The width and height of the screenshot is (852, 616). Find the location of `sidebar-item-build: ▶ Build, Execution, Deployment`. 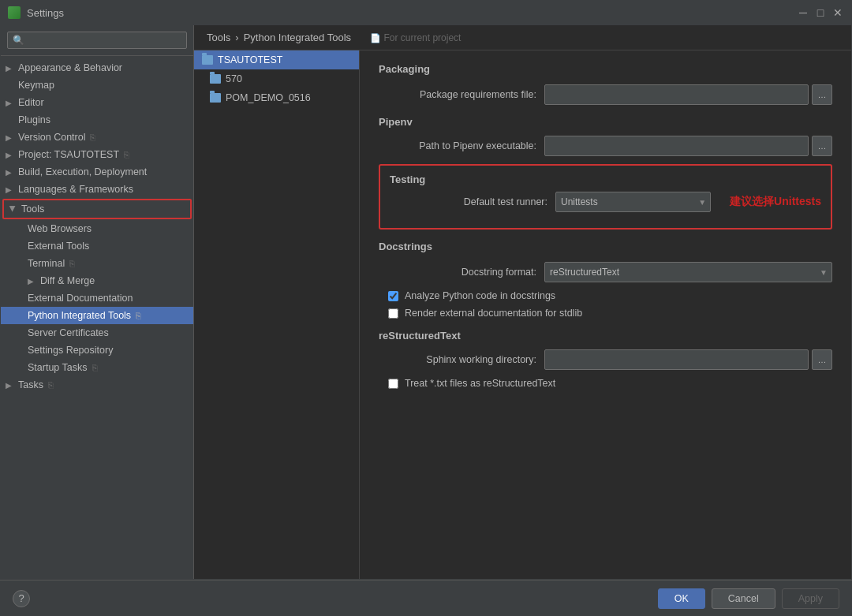

sidebar-item-build: ▶ Build, Execution, Deployment is located at coordinates (97, 172).